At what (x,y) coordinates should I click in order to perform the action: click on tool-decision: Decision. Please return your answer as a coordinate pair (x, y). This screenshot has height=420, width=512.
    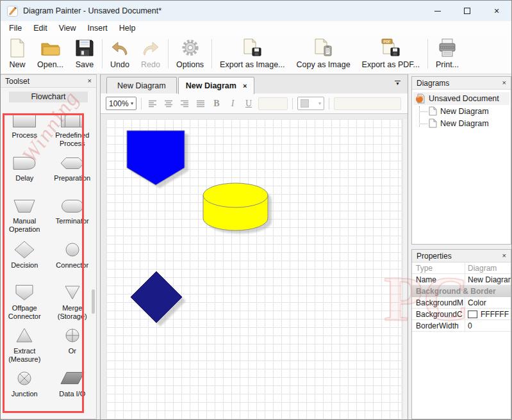
    Looking at the image, I should click on (24, 261).